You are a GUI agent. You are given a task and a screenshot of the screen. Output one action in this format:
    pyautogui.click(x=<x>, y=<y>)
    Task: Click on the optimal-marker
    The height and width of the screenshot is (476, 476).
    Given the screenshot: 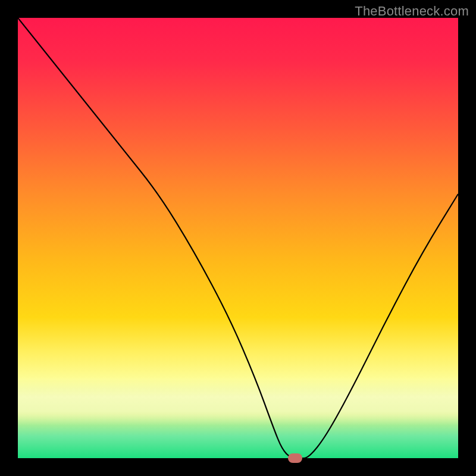 What is the action you would take?
    pyautogui.click(x=295, y=458)
    